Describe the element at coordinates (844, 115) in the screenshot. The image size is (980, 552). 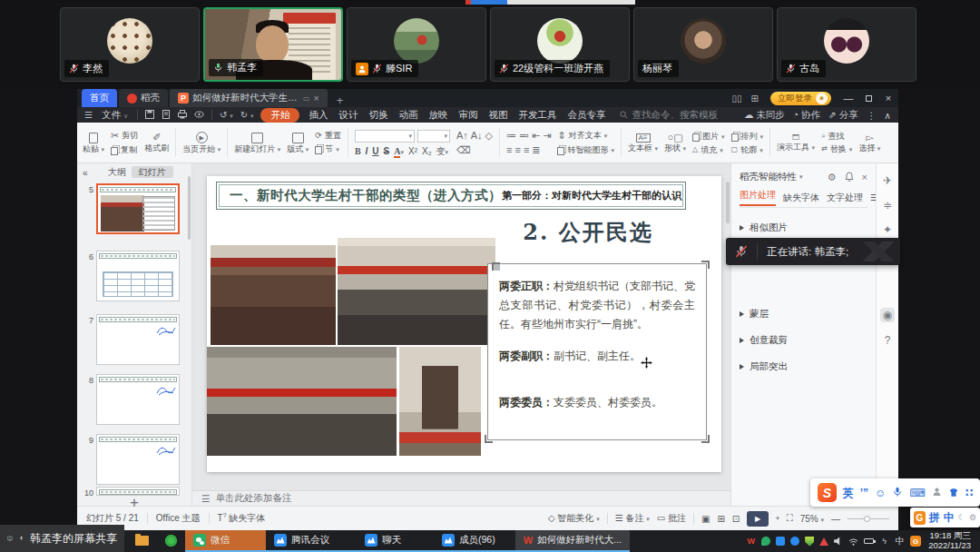
I see `share-button: ⇗ 分享` at that location.